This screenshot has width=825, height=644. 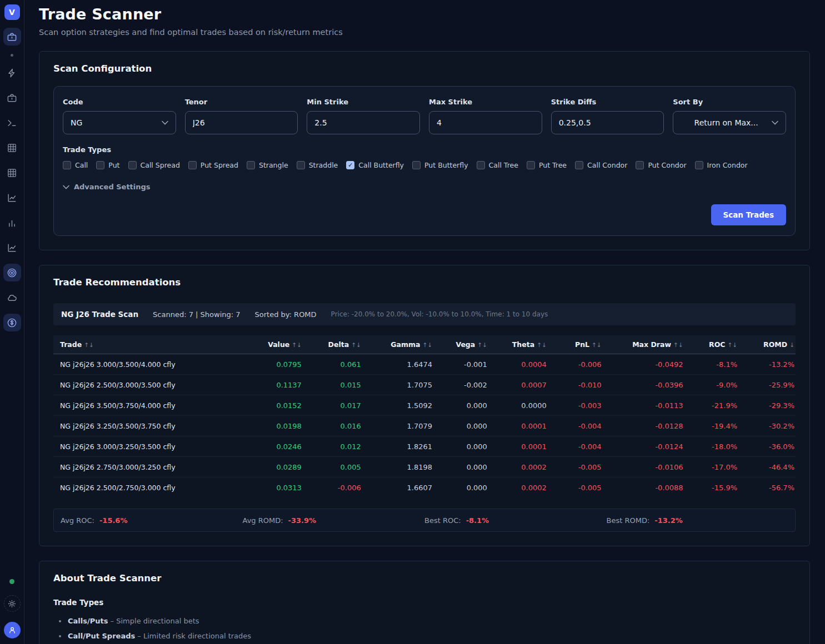 What do you see at coordinates (424, 602) in the screenshot?
I see `about-panel: About Trade Scanner Trade Types Calls/Pu…` at bounding box center [424, 602].